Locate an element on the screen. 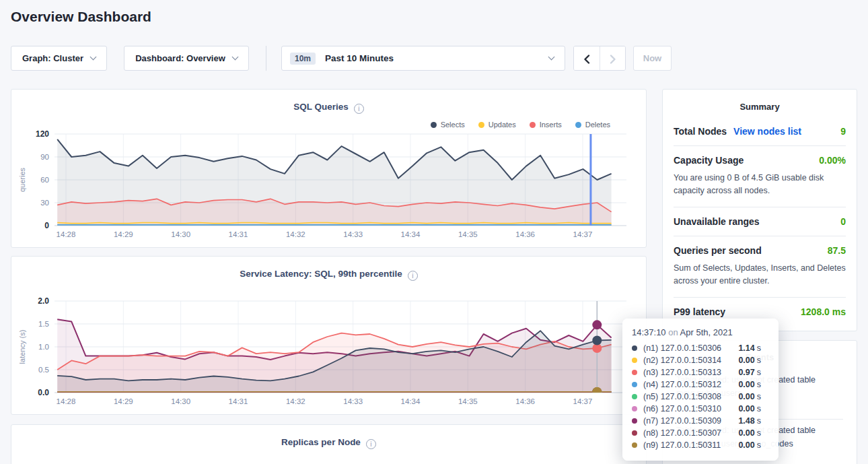 The height and width of the screenshot is (464, 868). toolbar-divider is located at coordinates (266, 58).